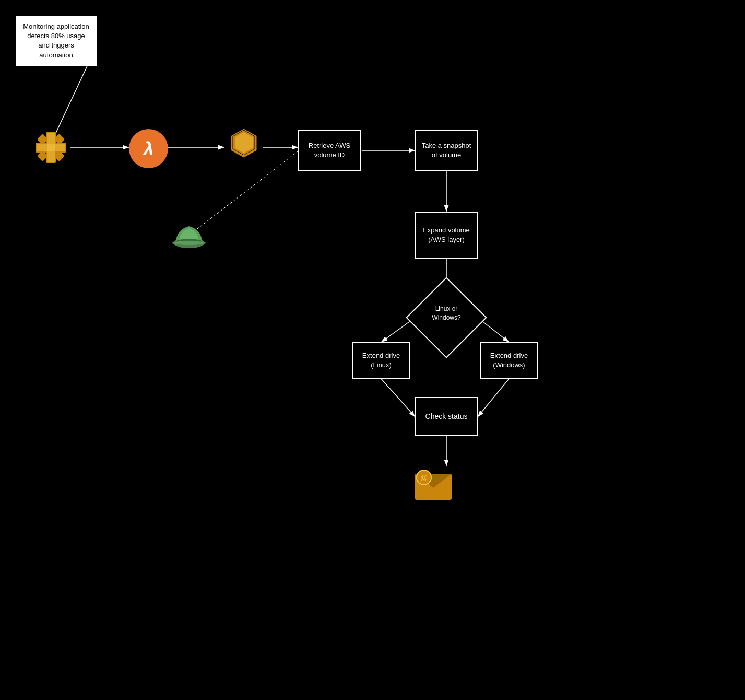 Image resolution: width=745 pixels, height=700 pixels. Describe the element at coordinates (446, 235) in the screenshot. I see `expand-volume-box: Expand volume (AWS layer)` at that location.